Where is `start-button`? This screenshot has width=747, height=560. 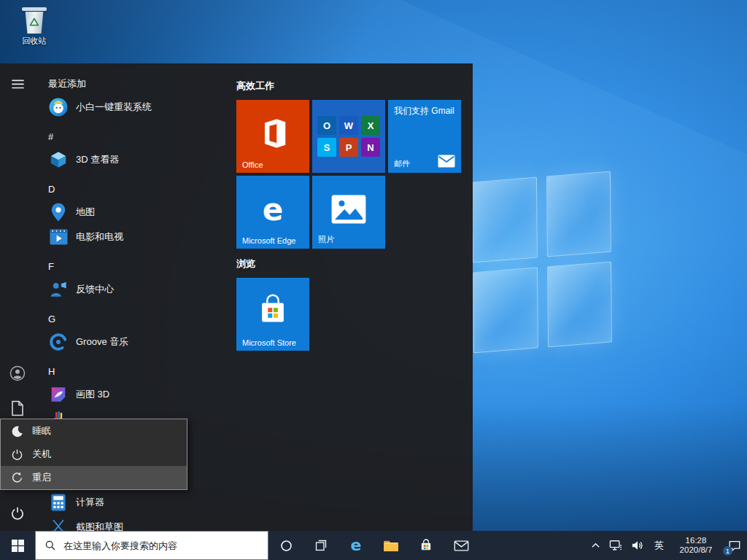 start-button is located at coordinates (18, 545).